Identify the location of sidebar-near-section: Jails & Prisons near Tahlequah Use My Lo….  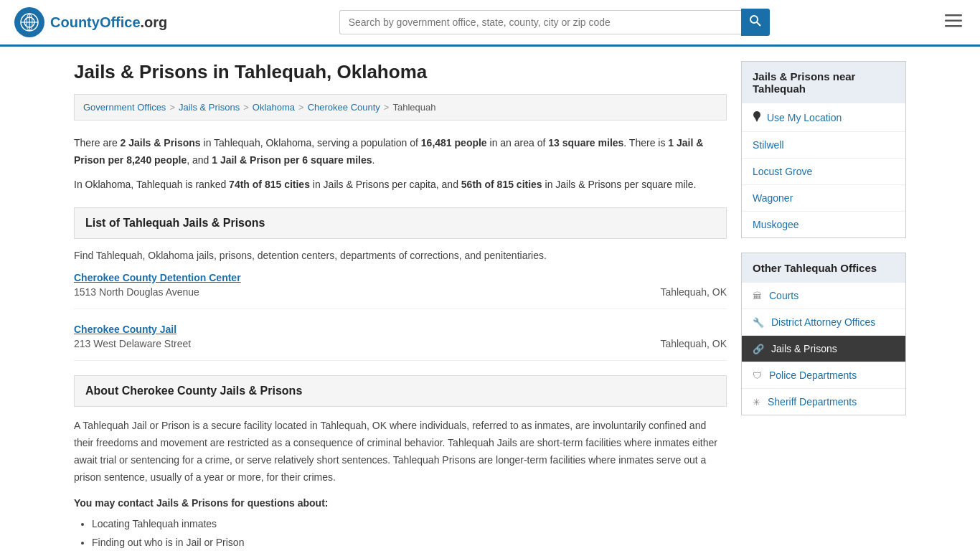
(824, 149).